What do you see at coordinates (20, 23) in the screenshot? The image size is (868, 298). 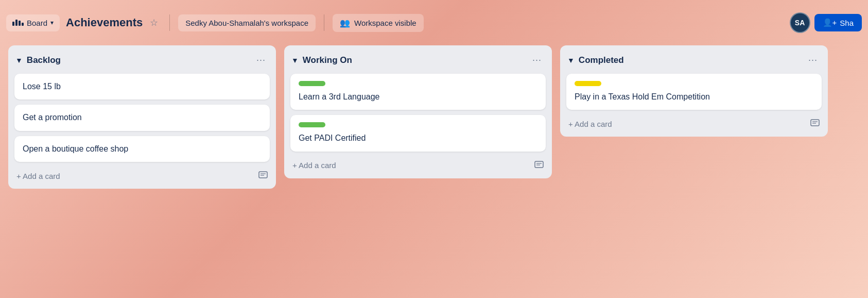 I see `bar3` at bounding box center [20, 23].